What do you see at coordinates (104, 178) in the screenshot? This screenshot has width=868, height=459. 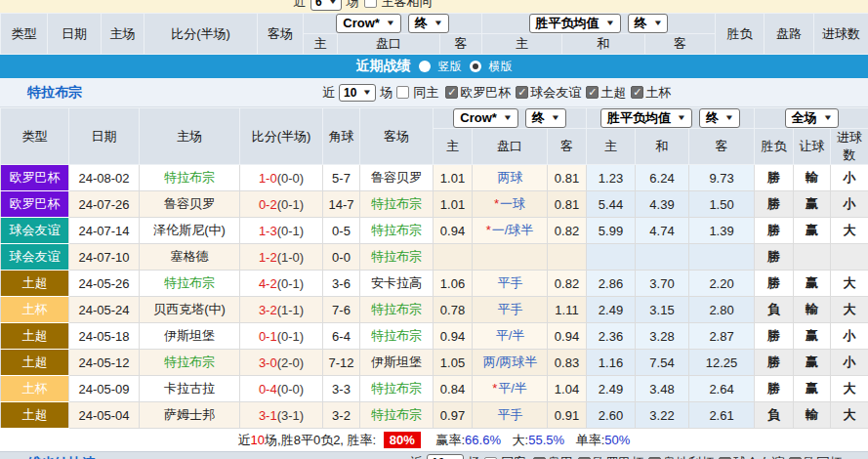 I see `match-date: 24-08-02` at bounding box center [104, 178].